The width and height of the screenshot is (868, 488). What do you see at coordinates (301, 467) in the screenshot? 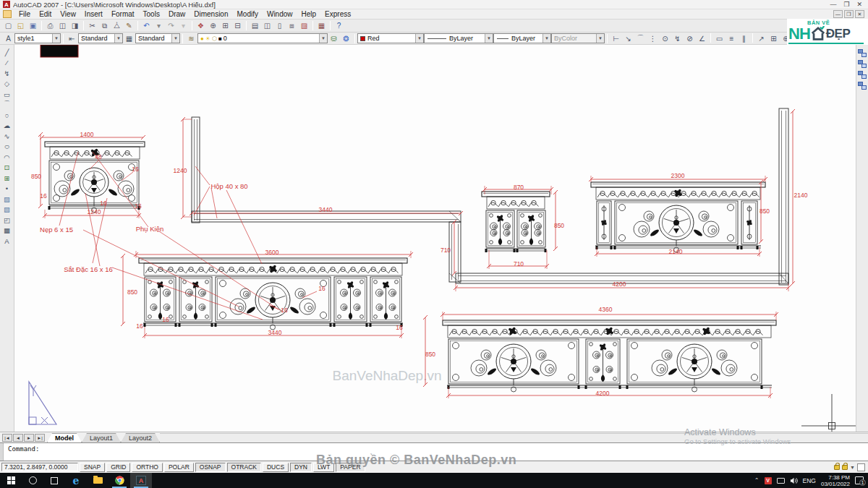
I see `status-toggle-dyn: DYN` at bounding box center [301, 467].